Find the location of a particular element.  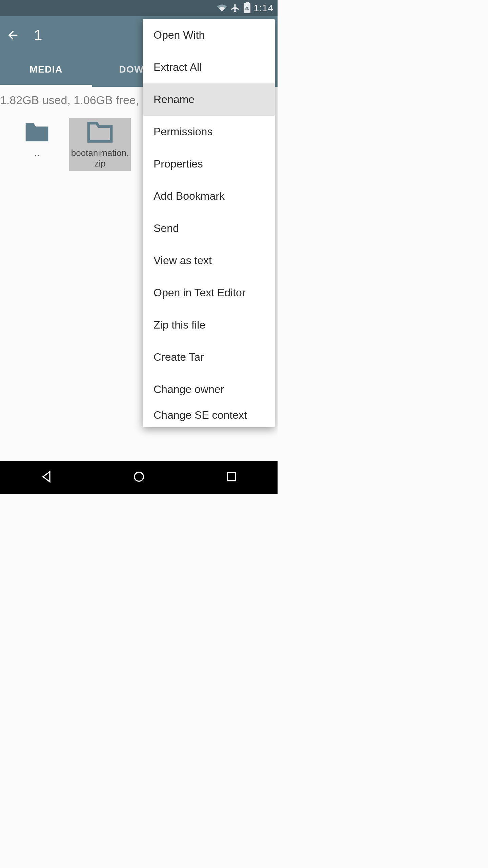

menu-send: Send is located at coordinates (209, 229).